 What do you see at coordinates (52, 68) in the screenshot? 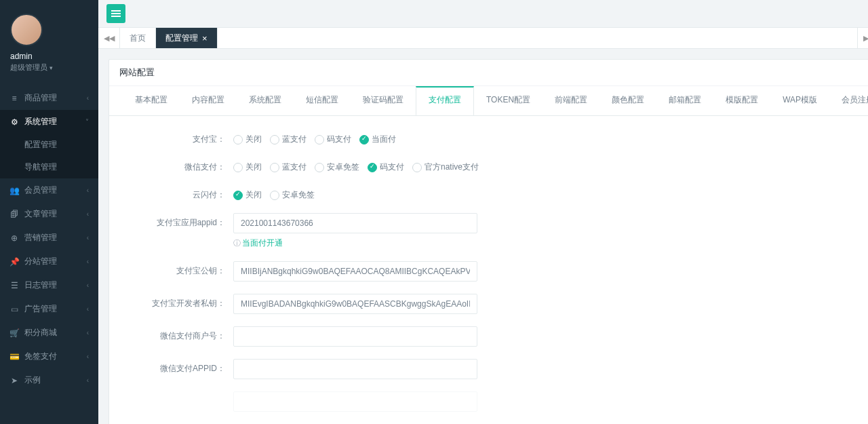
I see `caret-down-icon: ▾` at bounding box center [52, 68].